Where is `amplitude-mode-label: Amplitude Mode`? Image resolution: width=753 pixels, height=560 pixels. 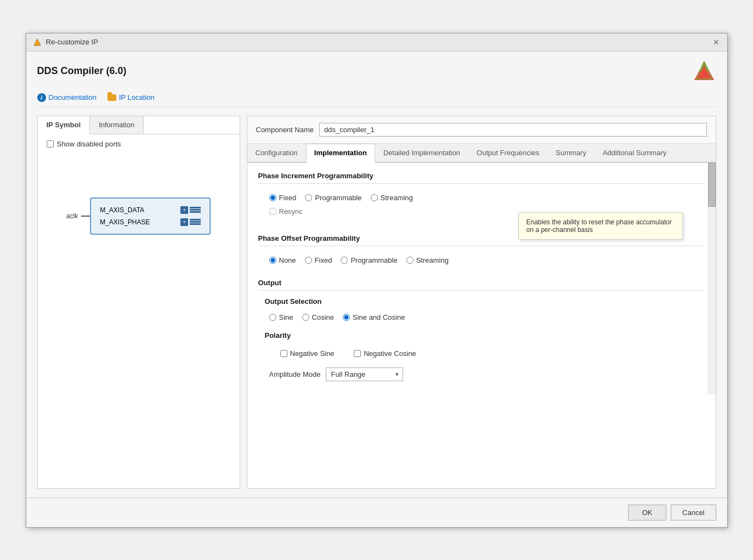 amplitude-mode-label: Amplitude Mode is located at coordinates (295, 374).